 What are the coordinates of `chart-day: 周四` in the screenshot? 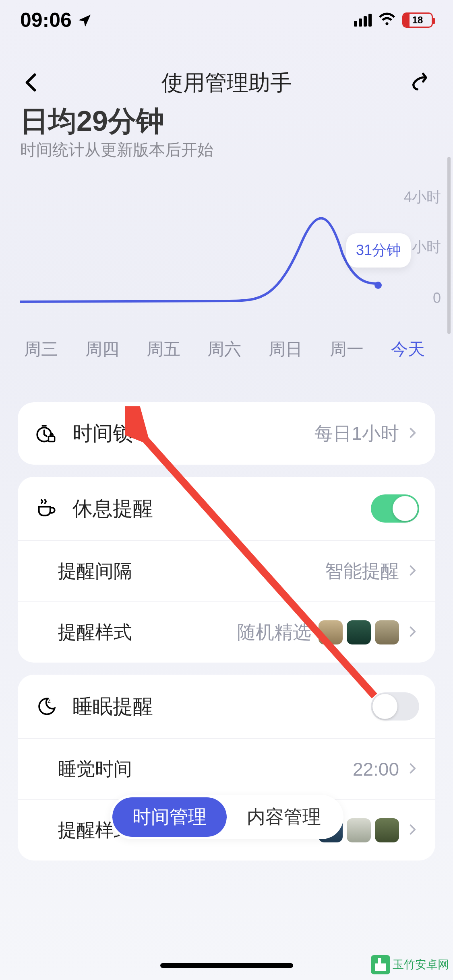 It's located at (102, 349).